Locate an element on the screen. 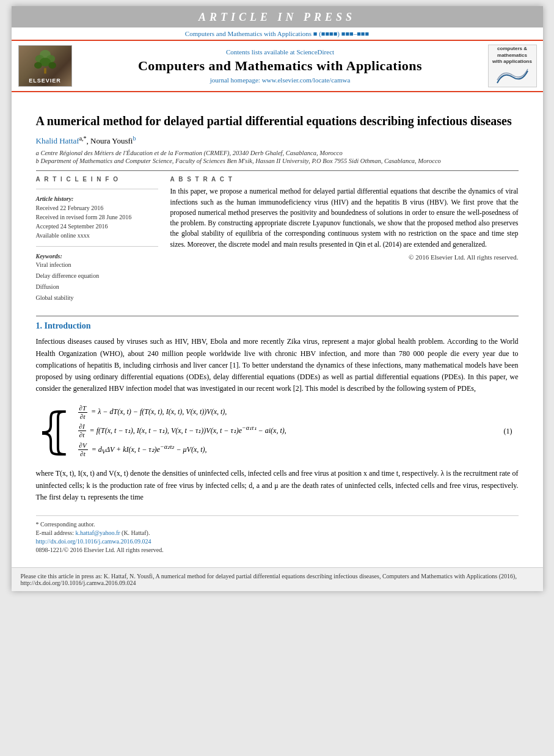  abstract-label: A B S T R A C T is located at coordinates (344, 180).